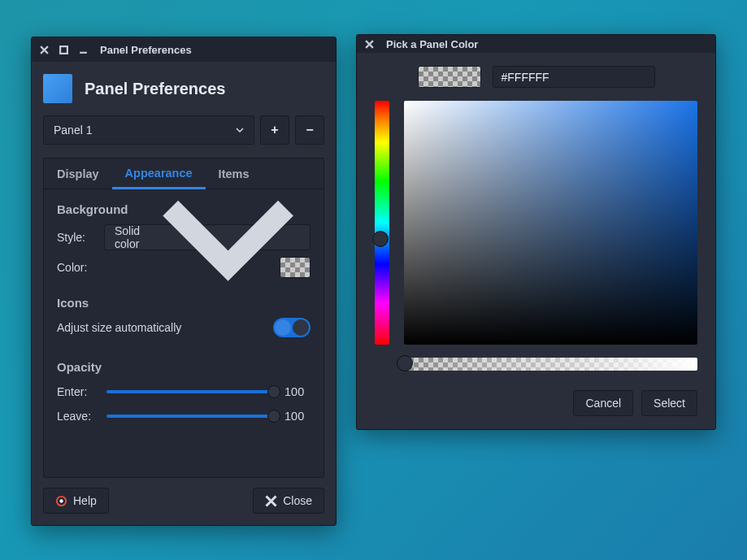  What do you see at coordinates (78, 174) in the screenshot?
I see `tab-display: Display` at bounding box center [78, 174].